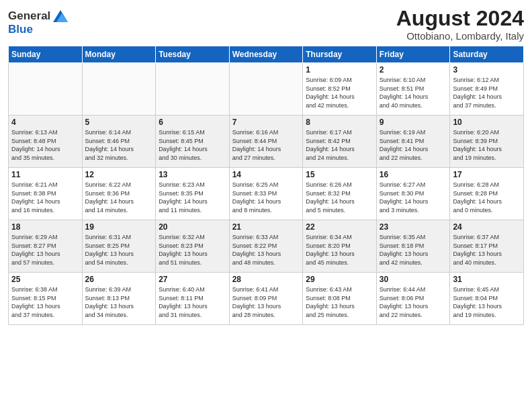 The width and height of the screenshot is (532, 411). Describe the element at coordinates (414, 93) in the screenshot. I see `day-info: Sunrise: 6:10 AM Sunset: 8:51 PM Dayligh…` at that location.